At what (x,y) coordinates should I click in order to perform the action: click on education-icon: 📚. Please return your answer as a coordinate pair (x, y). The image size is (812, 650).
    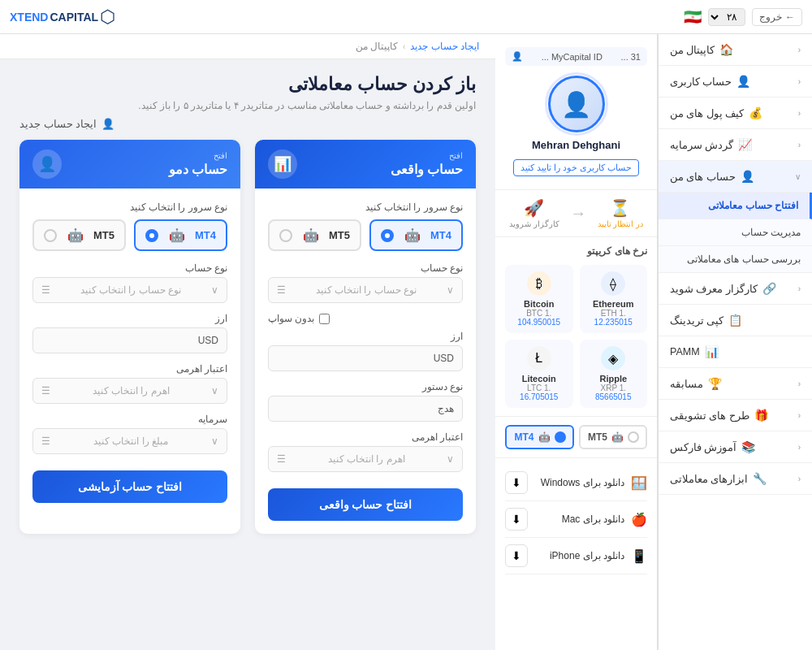
    Looking at the image, I should click on (749, 447).